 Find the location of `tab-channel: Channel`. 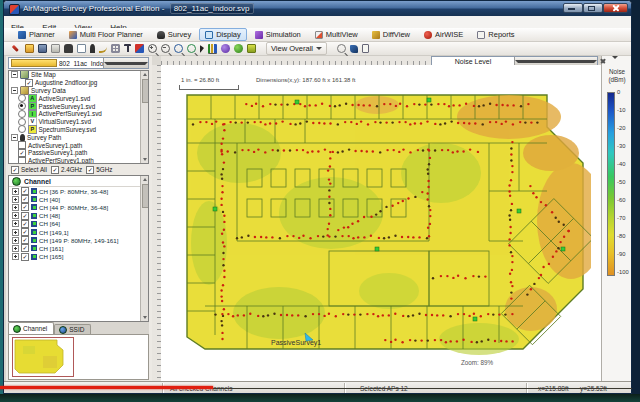

tab-channel: Channel is located at coordinates (31, 328).